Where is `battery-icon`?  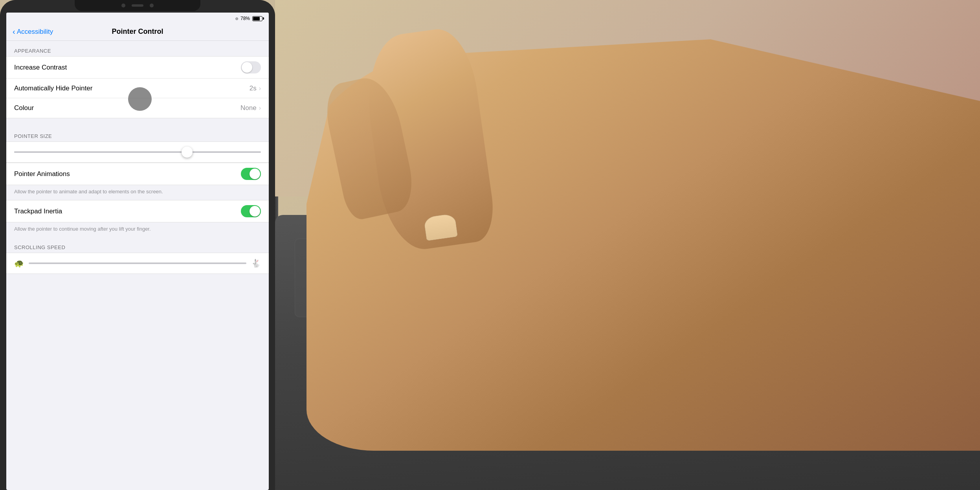 battery-icon is located at coordinates (257, 19).